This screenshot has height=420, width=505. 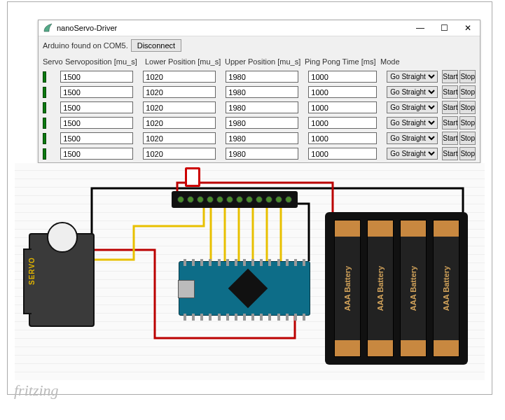 I want to click on window-title: nanoServo-Driver, so click(x=233, y=28).